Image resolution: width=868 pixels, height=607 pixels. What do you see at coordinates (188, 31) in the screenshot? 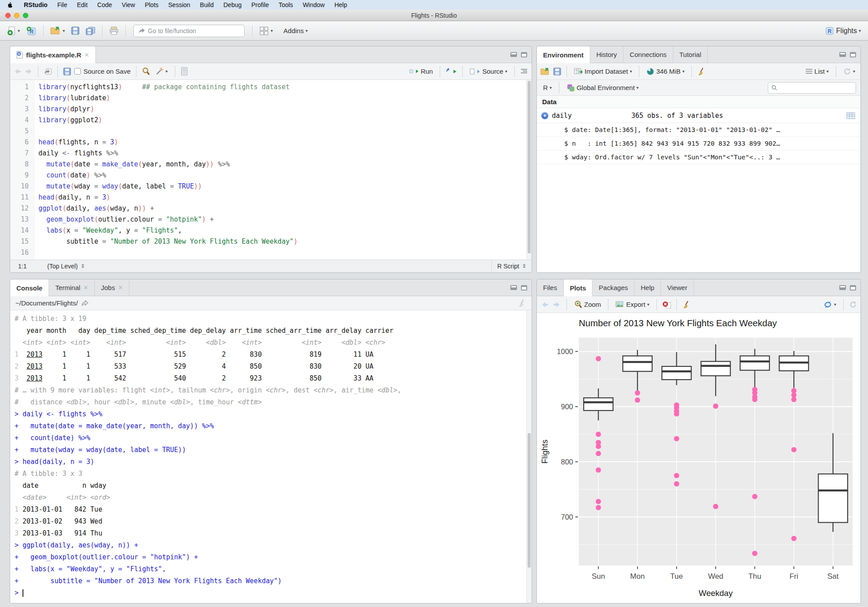
I see `goto-file-input` at bounding box center [188, 31].